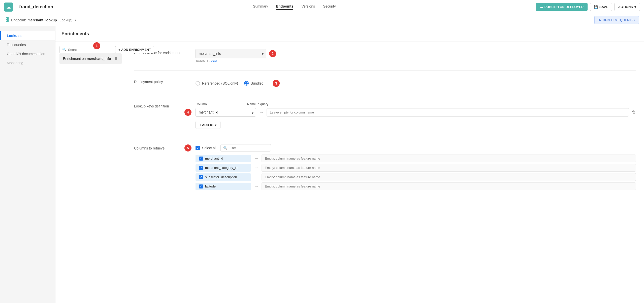 This screenshot has width=644, height=303. What do you see at coordinates (261, 7) in the screenshot?
I see `tab-summary: Summary` at bounding box center [261, 7].